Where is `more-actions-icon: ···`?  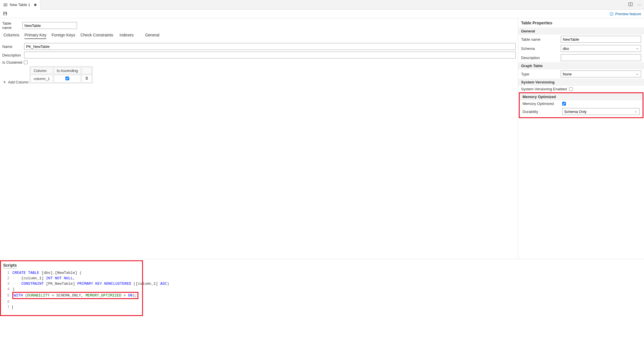
more-actions-icon: ··· is located at coordinates (639, 5).